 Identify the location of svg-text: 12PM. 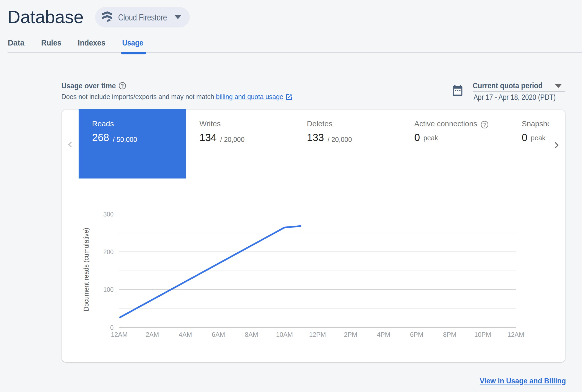
(318, 334).